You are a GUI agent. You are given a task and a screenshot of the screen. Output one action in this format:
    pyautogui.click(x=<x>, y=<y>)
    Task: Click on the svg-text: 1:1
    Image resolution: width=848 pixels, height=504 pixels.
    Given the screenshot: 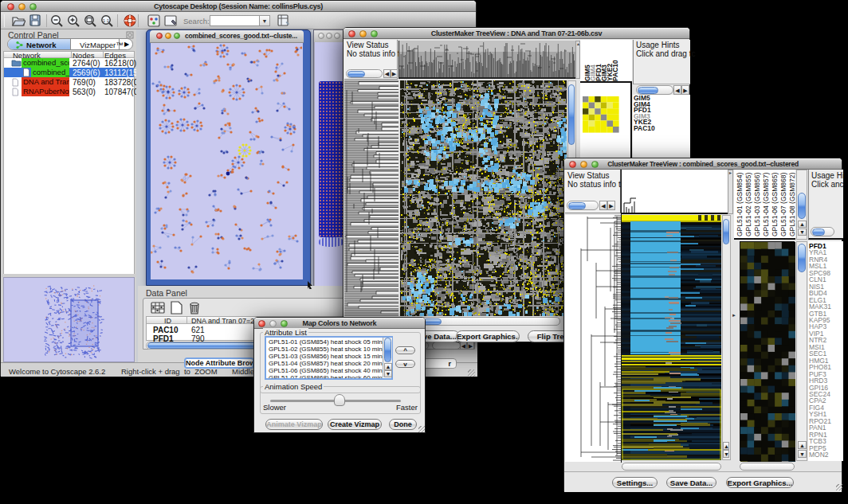 What is the action you would take?
    pyautogui.click(x=107, y=21)
    